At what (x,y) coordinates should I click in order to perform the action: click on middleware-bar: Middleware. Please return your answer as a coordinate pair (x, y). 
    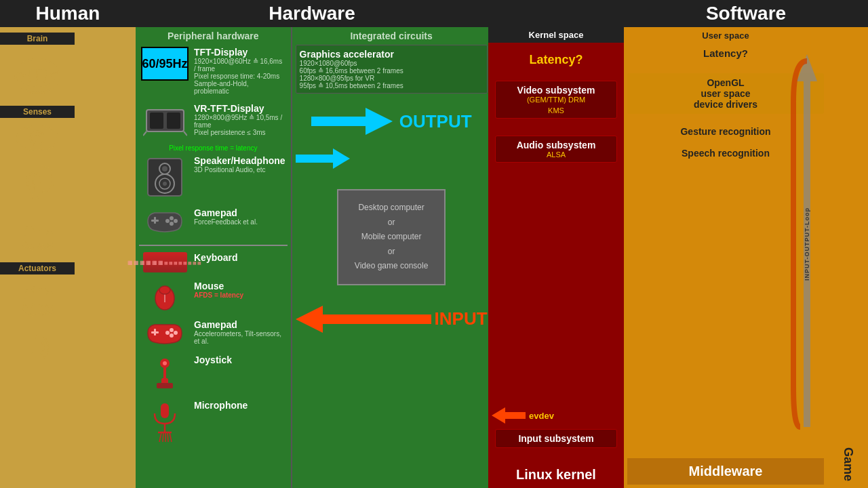
    Looking at the image, I should click on (726, 472).